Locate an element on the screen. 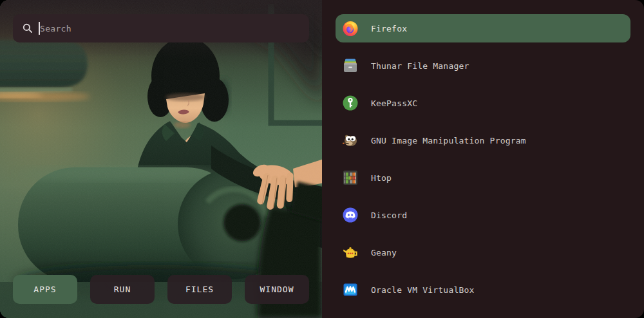 This screenshot has width=644, height=318. mode-button-files: FILES is located at coordinates (200, 290).